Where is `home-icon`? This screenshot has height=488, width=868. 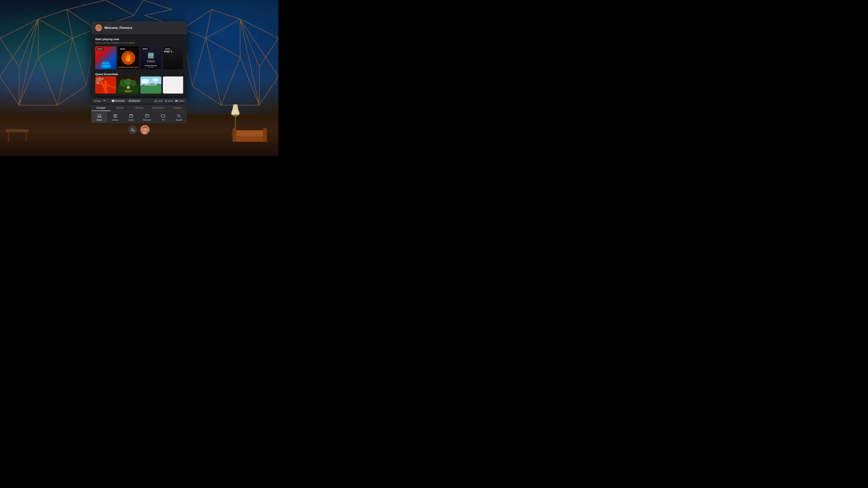 home-icon is located at coordinates (99, 116).